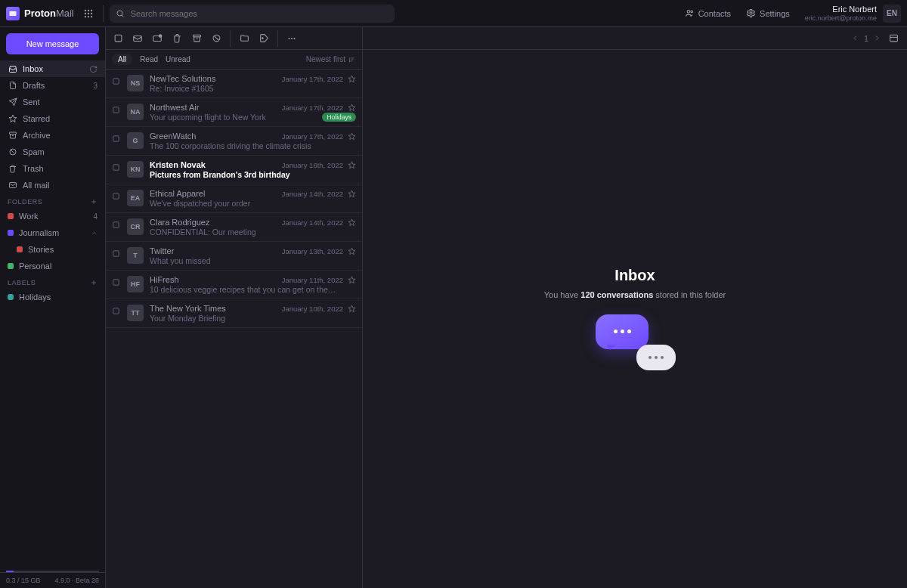 This screenshot has height=588, width=907. I want to click on sidebar-item-trash: Trash, so click(53, 169).